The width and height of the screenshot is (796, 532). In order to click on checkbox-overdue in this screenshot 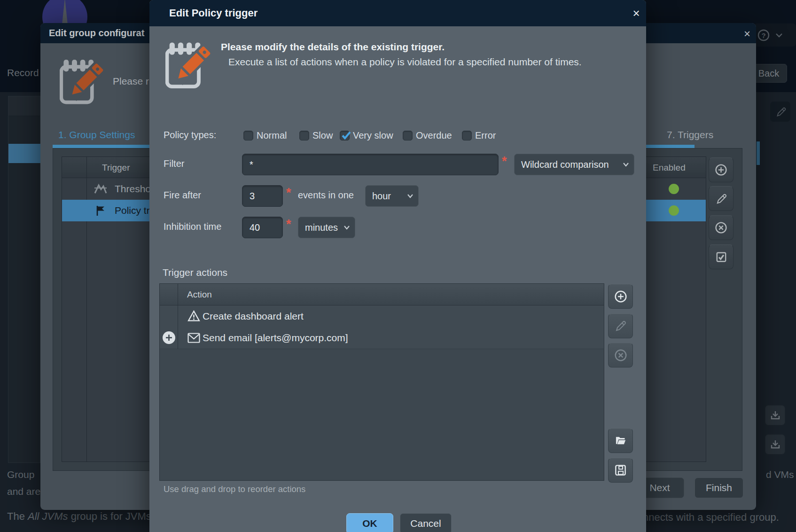, I will do `click(408, 135)`.